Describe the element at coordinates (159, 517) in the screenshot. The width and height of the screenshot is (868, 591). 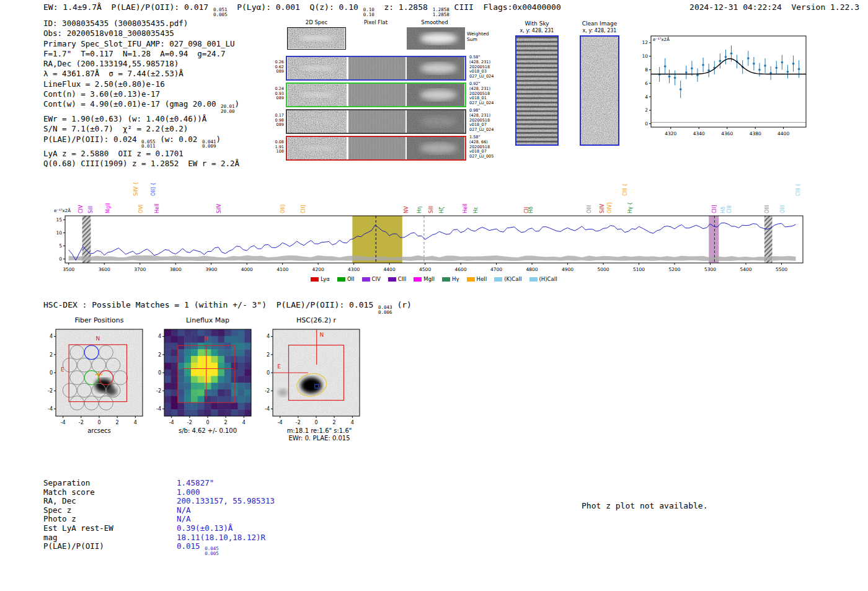
I see `catalog-match-table: Separation1.45827"Match score1.000RA, De…` at that location.